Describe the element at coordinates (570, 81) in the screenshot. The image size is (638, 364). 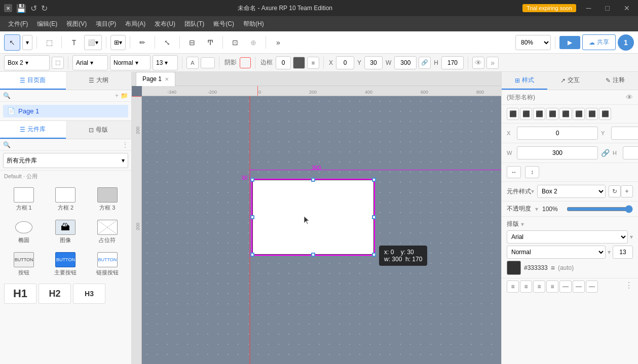
I see `tab-interact: ↗ 交互` at that location.